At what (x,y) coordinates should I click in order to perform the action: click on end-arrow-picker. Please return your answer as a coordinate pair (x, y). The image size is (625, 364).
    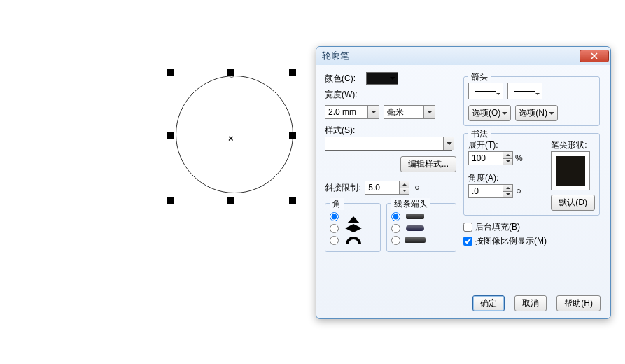
    Looking at the image, I should click on (525, 91).